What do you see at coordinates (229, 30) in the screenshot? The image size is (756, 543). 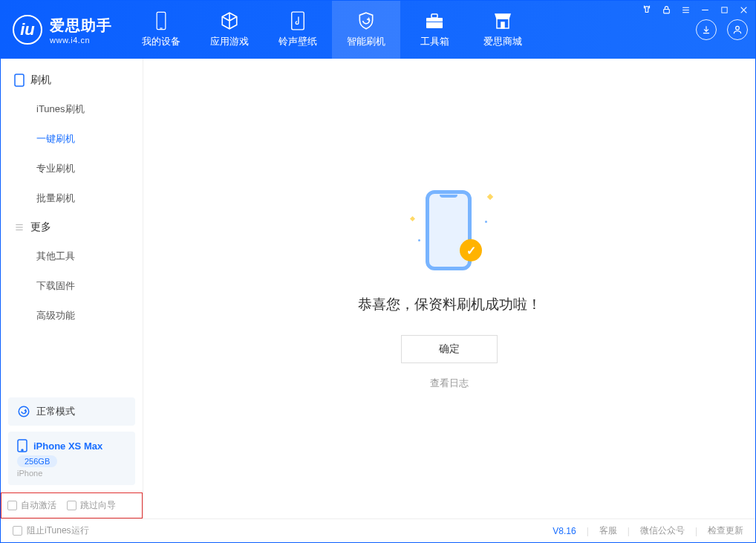 I see `tab-apps: 应用游戏` at bounding box center [229, 30].